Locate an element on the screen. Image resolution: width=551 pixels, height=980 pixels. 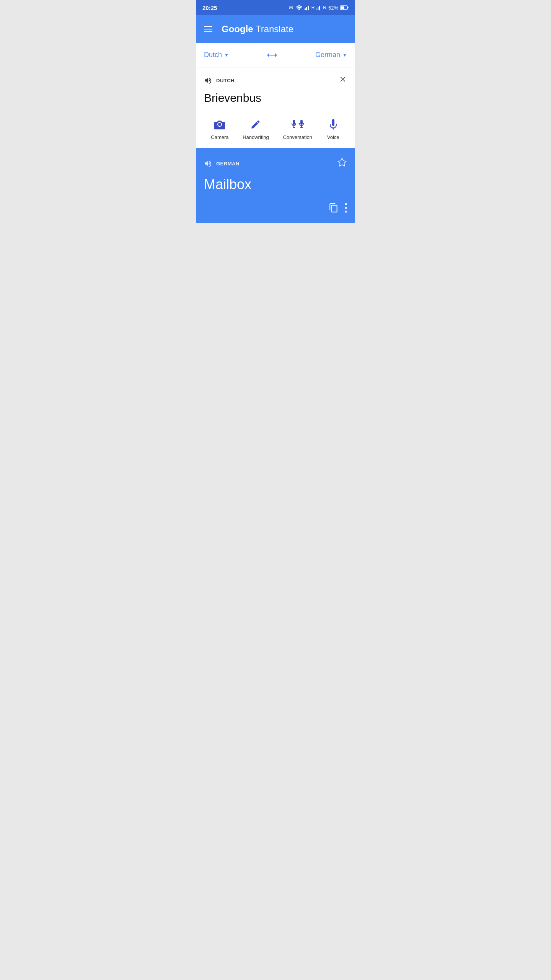
input-lang-label: DUTCH is located at coordinates (219, 80).